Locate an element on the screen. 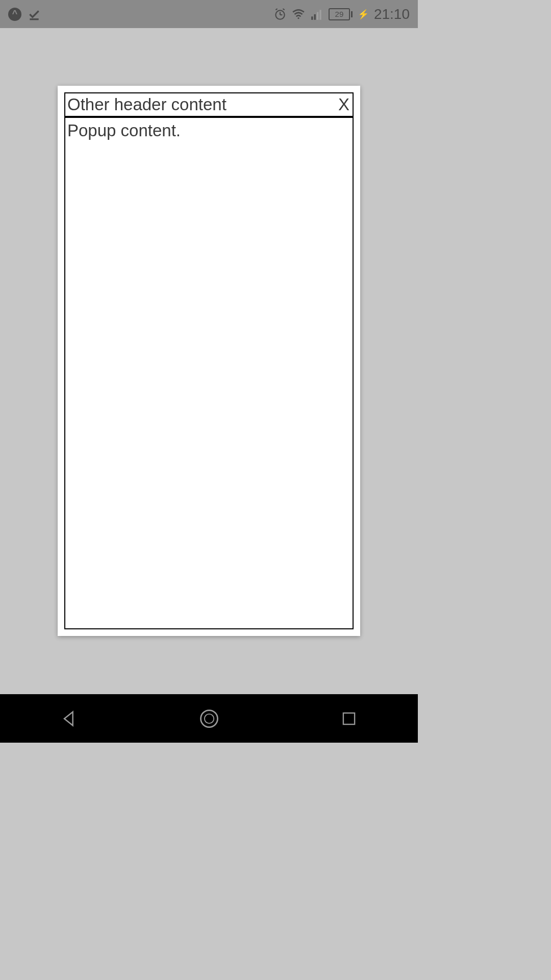 The image size is (551, 980). battery-tip is located at coordinates (352, 14).